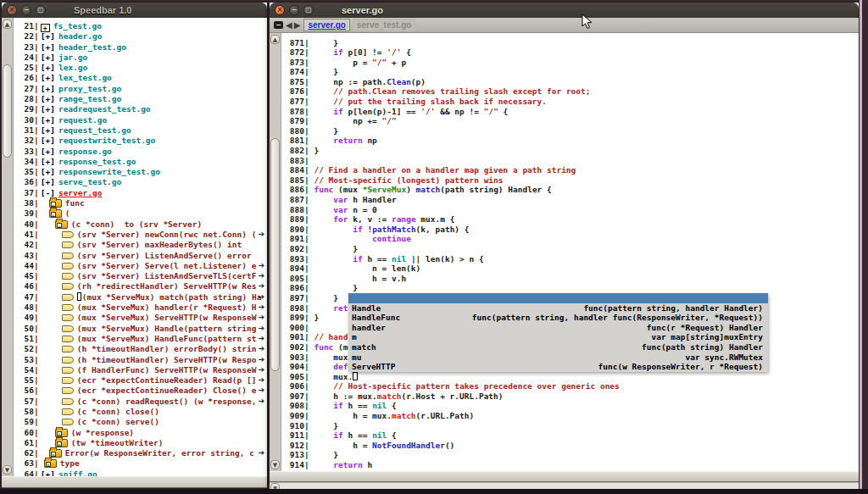 The image size is (868, 494). What do you see at coordinates (141, 36) in the screenshot?
I see `speedbar-row: 22|[+]header.go` at bounding box center [141, 36].